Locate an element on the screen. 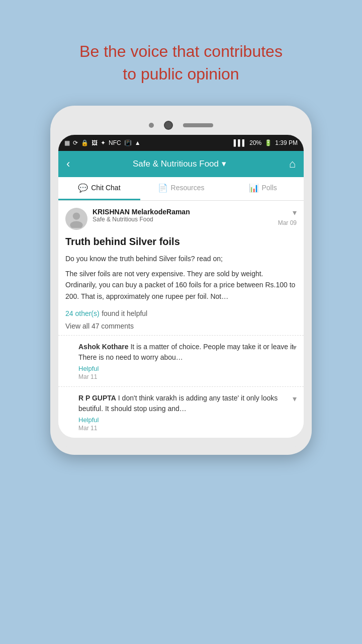 The width and height of the screenshot is (362, 644). comment-2-expand-icon: ▾ is located at coordinates (295, 398).